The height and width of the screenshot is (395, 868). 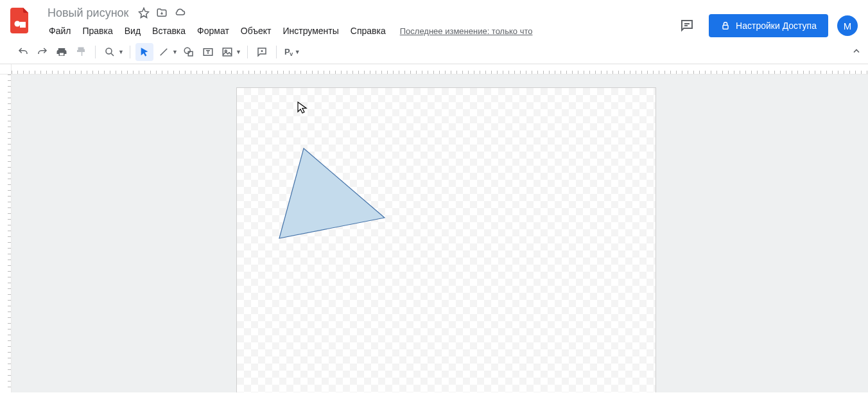 What do you see at coordinates (434, 52) in the screenshot?
I see `toolbar: ▼ ▼ ▼ Pv ▼` at bounding box center [434, 52].